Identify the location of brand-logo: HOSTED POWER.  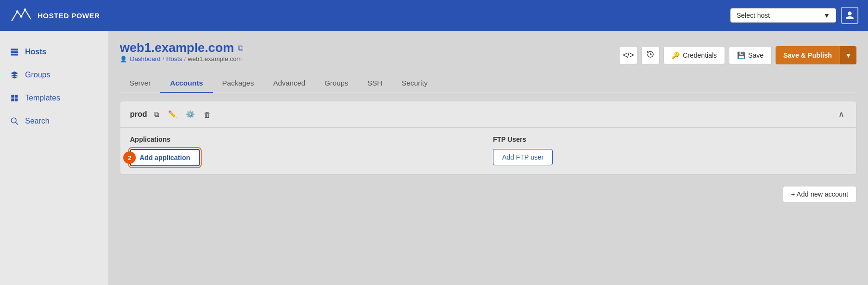
(55, 15).